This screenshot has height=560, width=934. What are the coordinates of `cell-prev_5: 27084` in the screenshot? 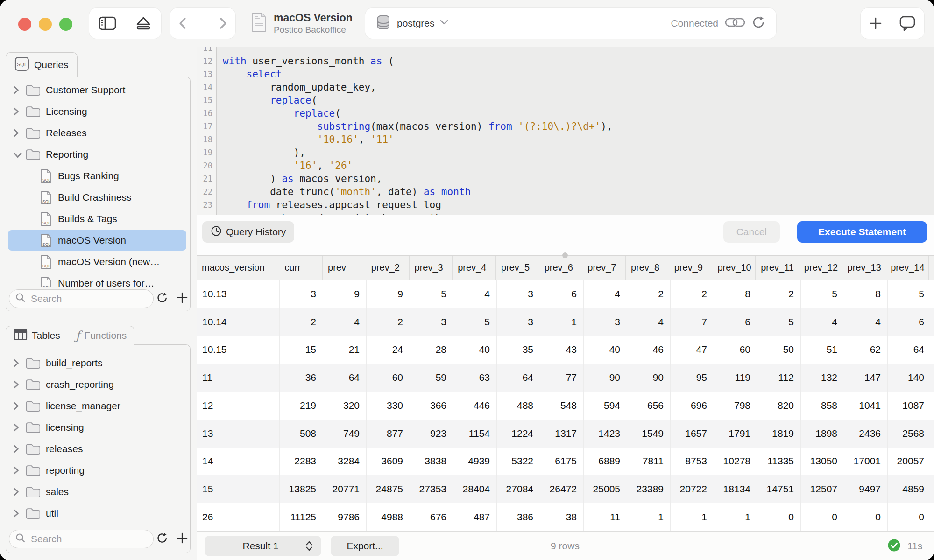 It's located at (518, 489).